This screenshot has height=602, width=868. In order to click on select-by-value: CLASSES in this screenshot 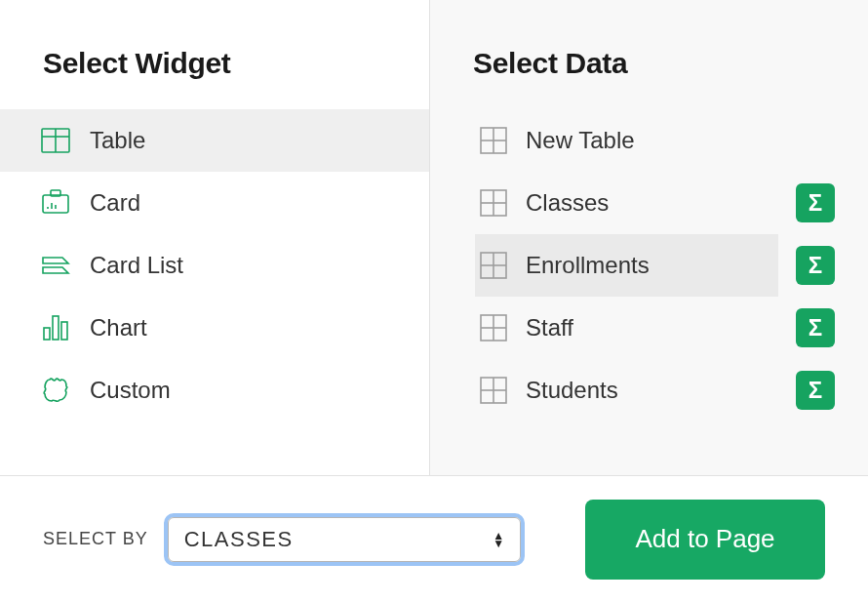, I will do `click(239, 540)`.